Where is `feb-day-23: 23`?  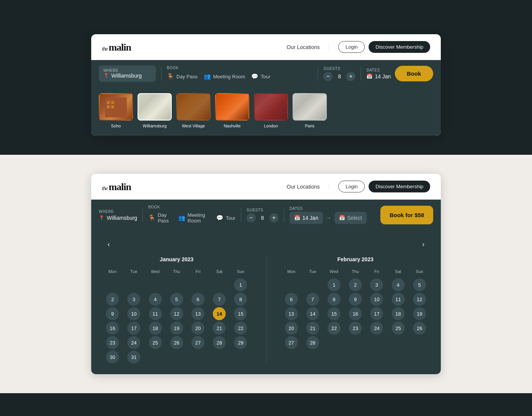
feb-day-23: 23 is located at coordinates (355, 328).